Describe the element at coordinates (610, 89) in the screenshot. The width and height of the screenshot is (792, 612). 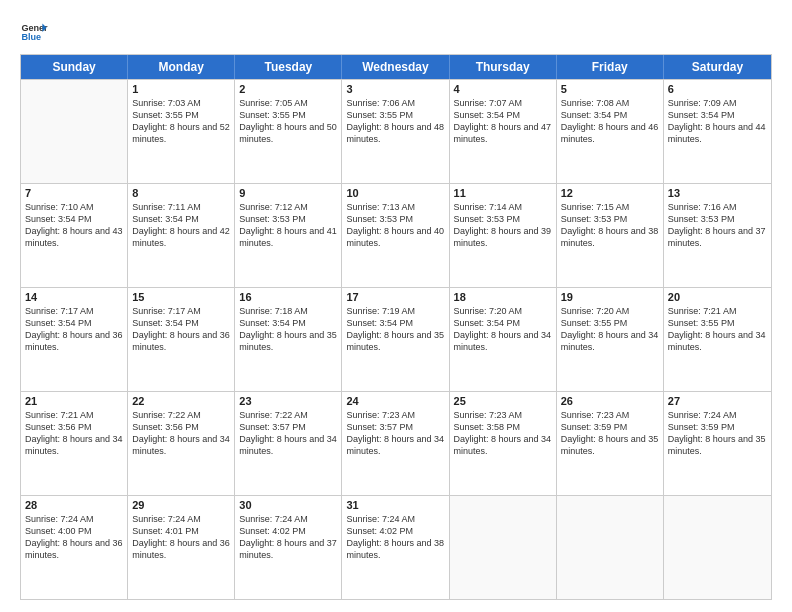
I see `day-number: 5` at that location.